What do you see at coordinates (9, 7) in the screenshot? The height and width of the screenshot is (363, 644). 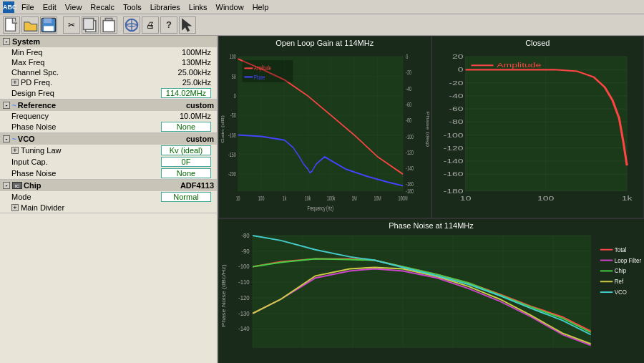 I see `app-icon: ABC` at bounding box center [9, 7].